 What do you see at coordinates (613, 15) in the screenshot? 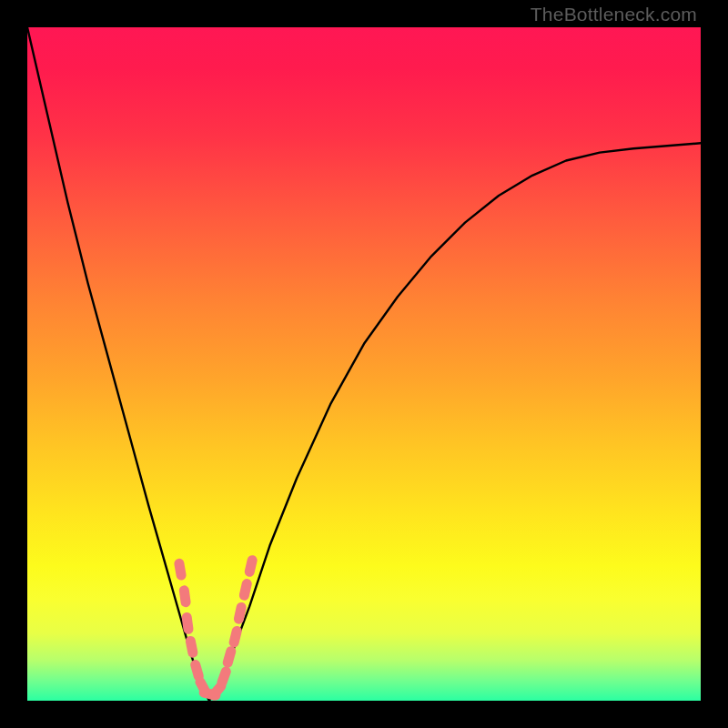
I see `watermark-text: TheBottleneck.com` at bounding box center [613, 15].